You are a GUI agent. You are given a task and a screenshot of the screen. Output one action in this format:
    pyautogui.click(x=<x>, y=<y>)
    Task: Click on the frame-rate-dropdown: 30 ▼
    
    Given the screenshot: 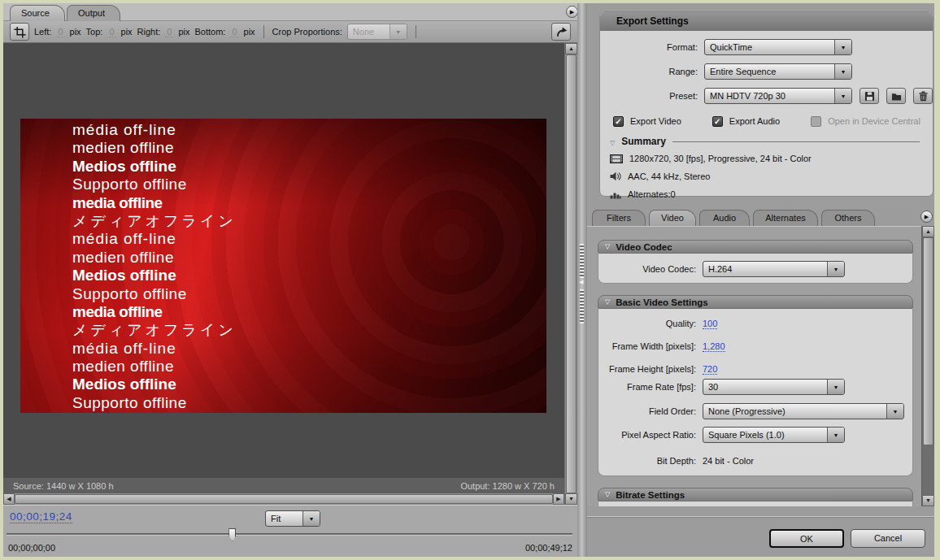 What is the action you would take?
    pyautogui.click(x=774, y=387)
    